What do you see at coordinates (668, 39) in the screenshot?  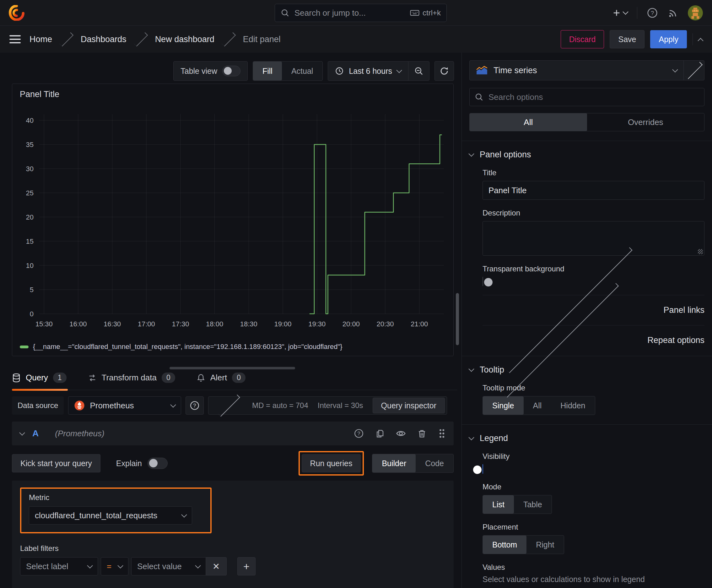 I see `apply-button: Apply` at bounding box center [668, 39].